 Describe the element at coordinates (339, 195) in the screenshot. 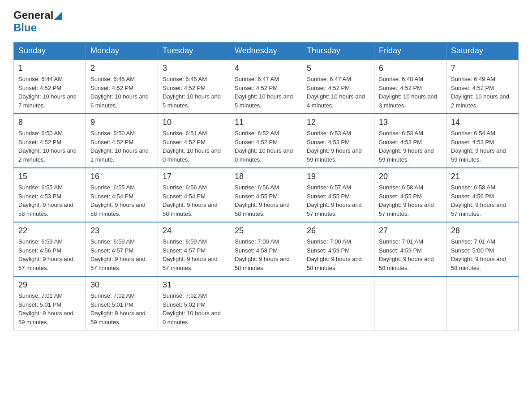

I see `calendar-cell: 19 Sunrise: 6:57 AMSunset: 4:55 PMDaylig…` at that location.